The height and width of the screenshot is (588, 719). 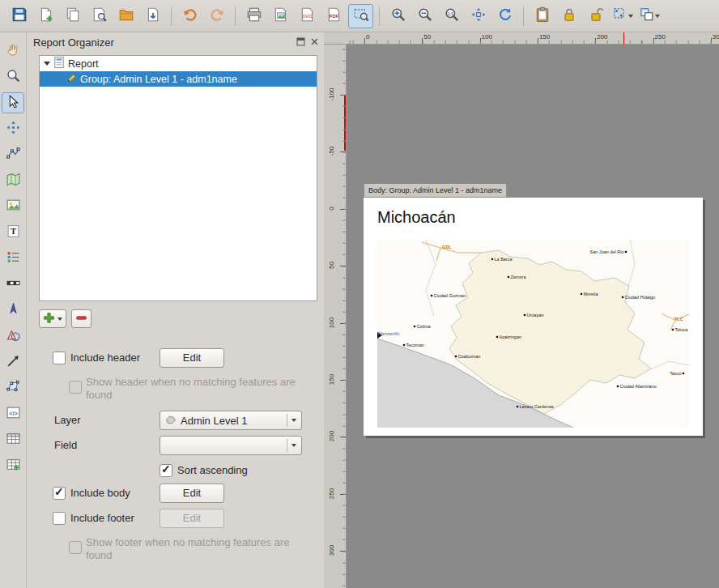 What do you see at coordinates (191, 389) in the screenshot?
I see `show-header-label: Show header when no matching features ar…` at bounding box center [191, 389].